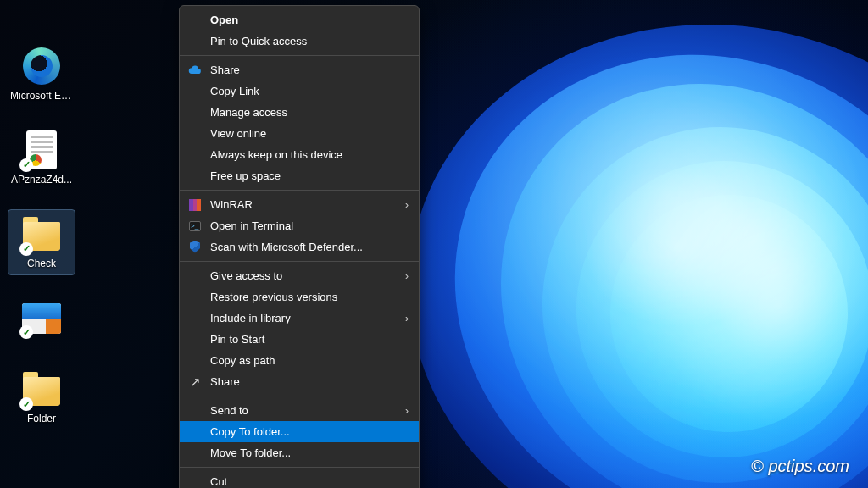 Image resolution: width=868 pixels, height=488 pixels. Describe the element at coordinates (195, 247) in the screenshot. I see `shield-icon` at that location.